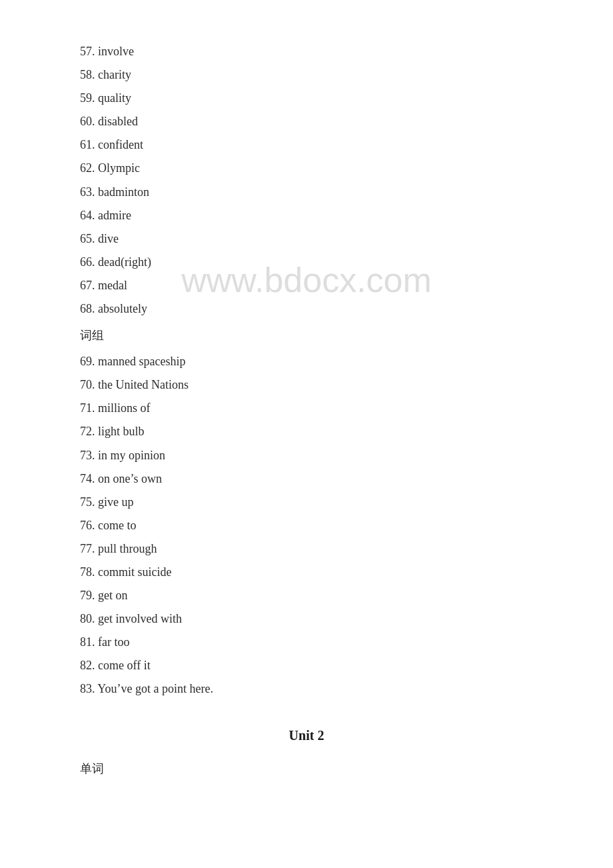 The image size is (613, 868). I want to click on list-item: 69. manned spaceship, so click(306, 361).